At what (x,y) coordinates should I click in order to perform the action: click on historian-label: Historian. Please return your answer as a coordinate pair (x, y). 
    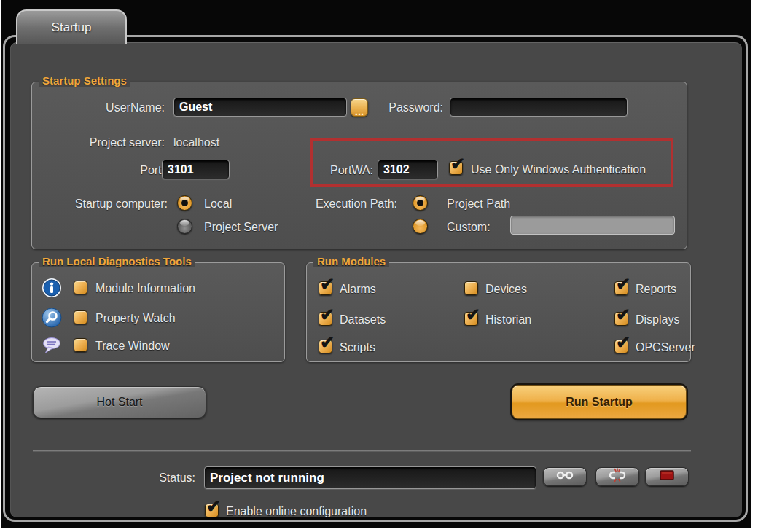
    Looking at the image, I should click on (509, 320).